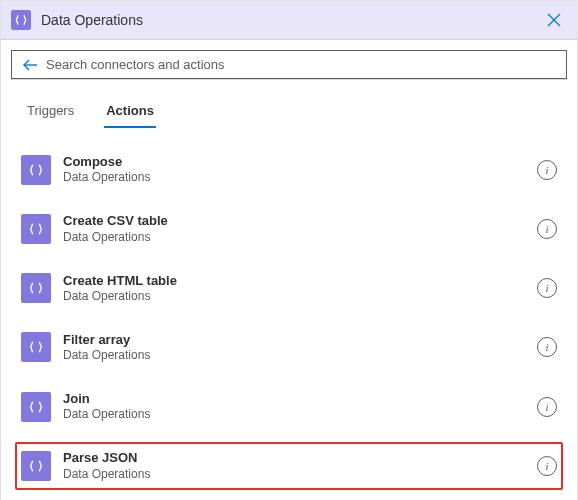 The width and height of the screenshot is (578, 500). What do you see at coordinates (50, 112) in the screenshot?
I see `tab-triggers: Triggers` at bounding box center [50, 112].